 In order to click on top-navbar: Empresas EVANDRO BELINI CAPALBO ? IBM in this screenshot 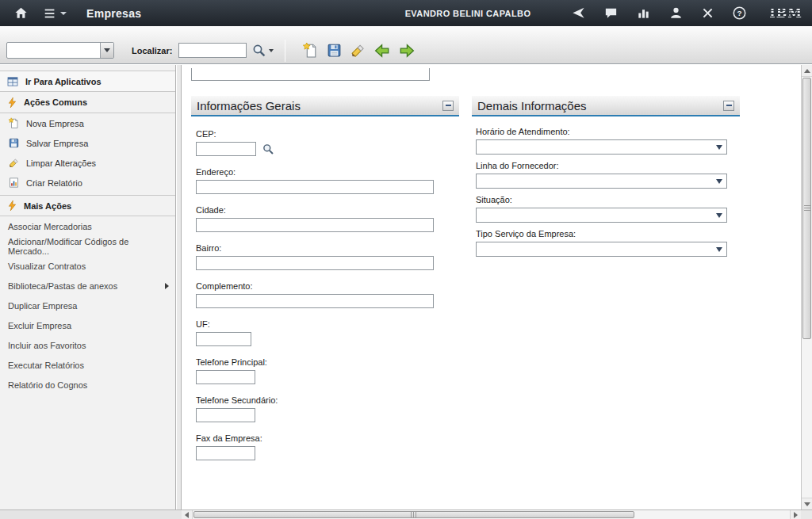, I will do `click(406, 13)`.